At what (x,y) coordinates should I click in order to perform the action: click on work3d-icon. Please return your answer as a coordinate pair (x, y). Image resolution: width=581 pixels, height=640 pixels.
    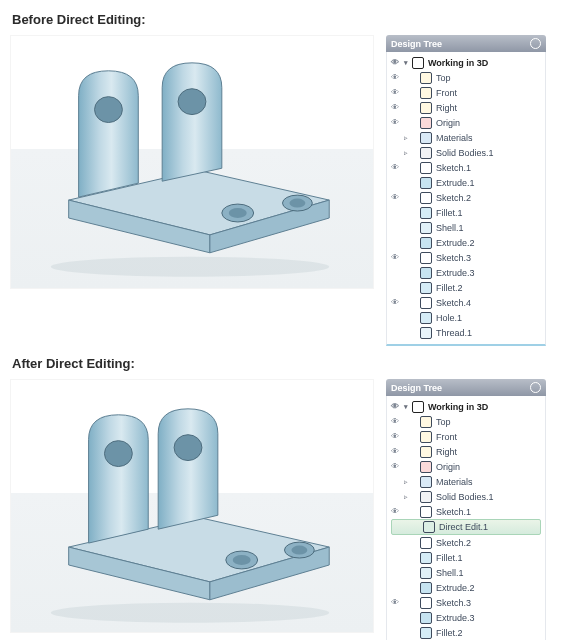
    Looking at the image, I should click on (418, 407).